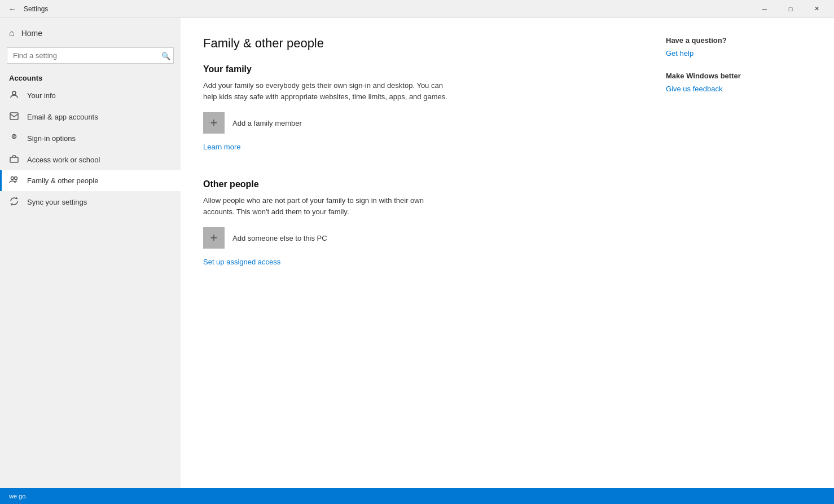  I want to click on titlebar: ← Settings ─ □ ✕, so click(417, 9).